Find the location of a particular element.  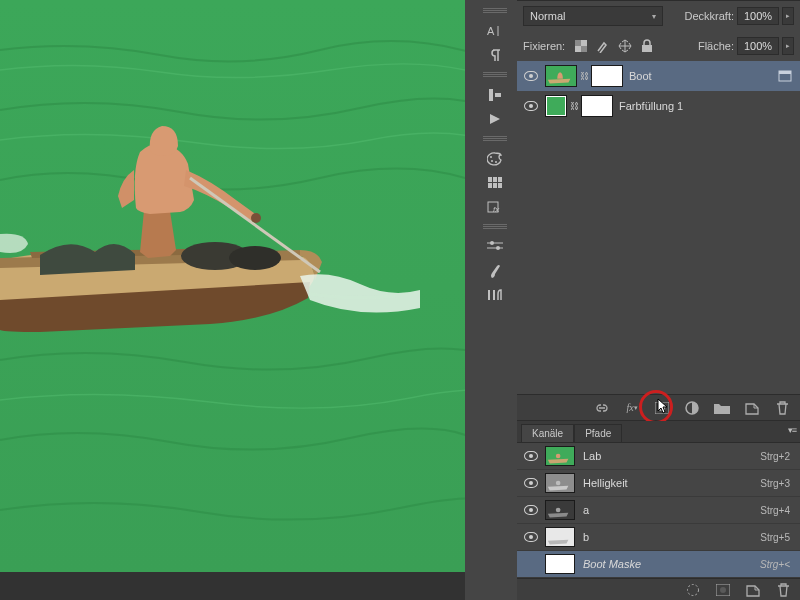

lock-all-icon is located at coordinates (647, 46).